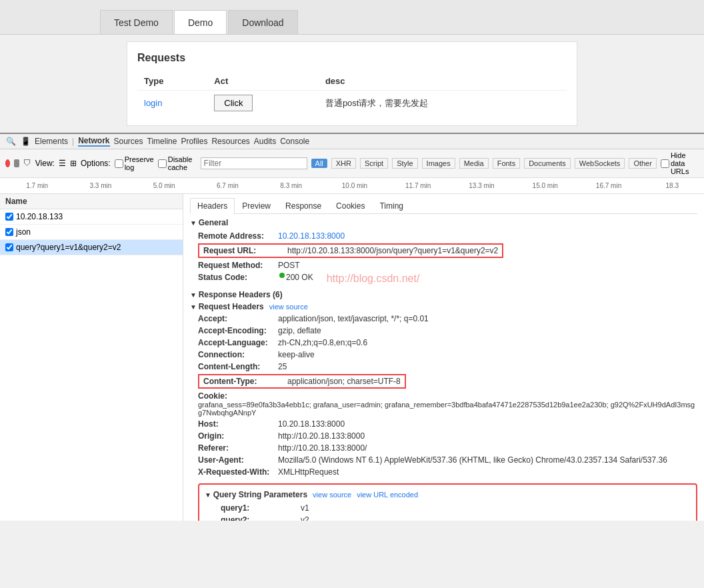  What do you see at coordinates (600, 163) in the screenshot?
I see `filter-websockets-button: WebSockets` at bounding box center [600, 163].